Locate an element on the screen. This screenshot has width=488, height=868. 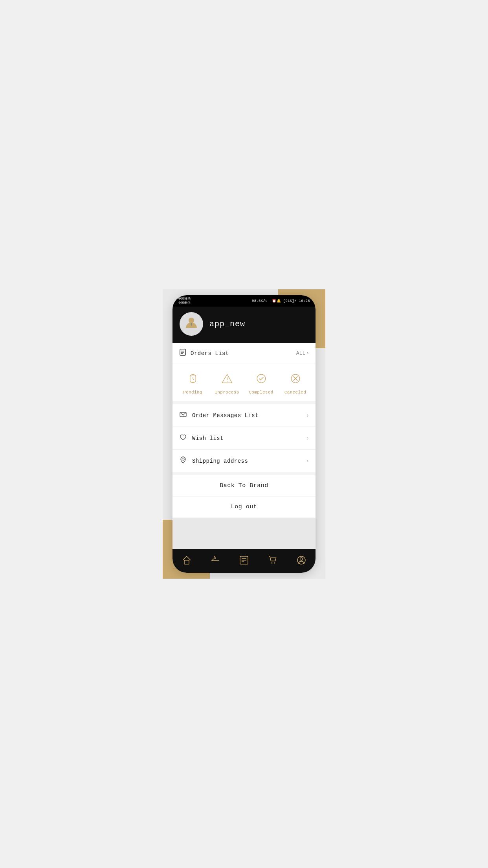
user-header: app_new is located at coordinates (244, 325).